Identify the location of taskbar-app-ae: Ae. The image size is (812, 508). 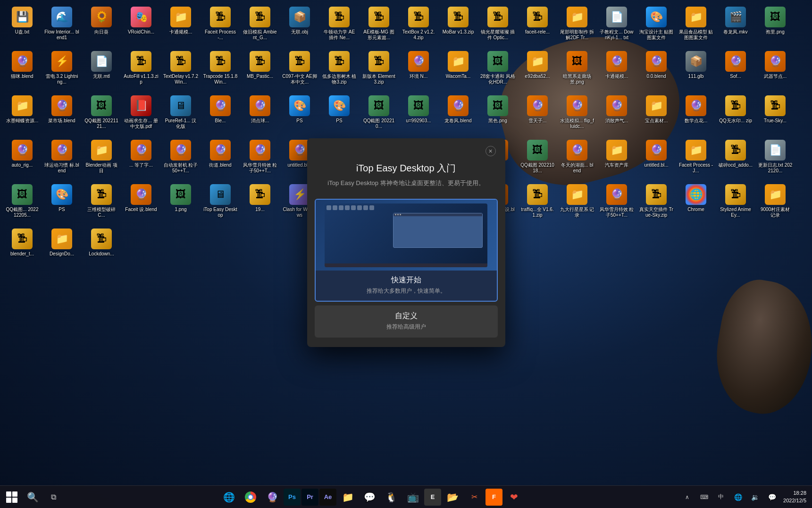
(328, 497).